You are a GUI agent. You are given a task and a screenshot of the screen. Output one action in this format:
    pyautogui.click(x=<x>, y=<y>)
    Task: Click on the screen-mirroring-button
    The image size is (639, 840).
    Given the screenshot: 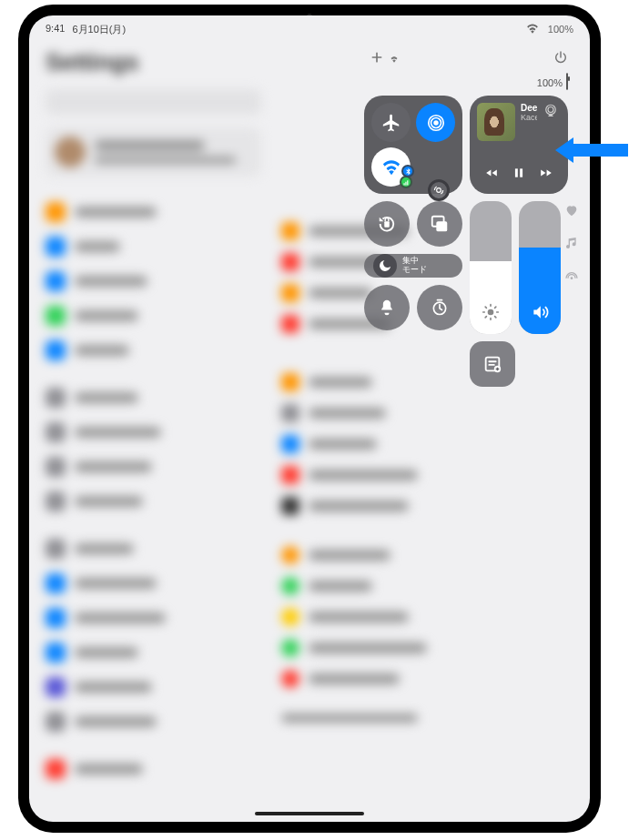 What is the action you would take?
    pyautogui.click(x=440, y=224)
    